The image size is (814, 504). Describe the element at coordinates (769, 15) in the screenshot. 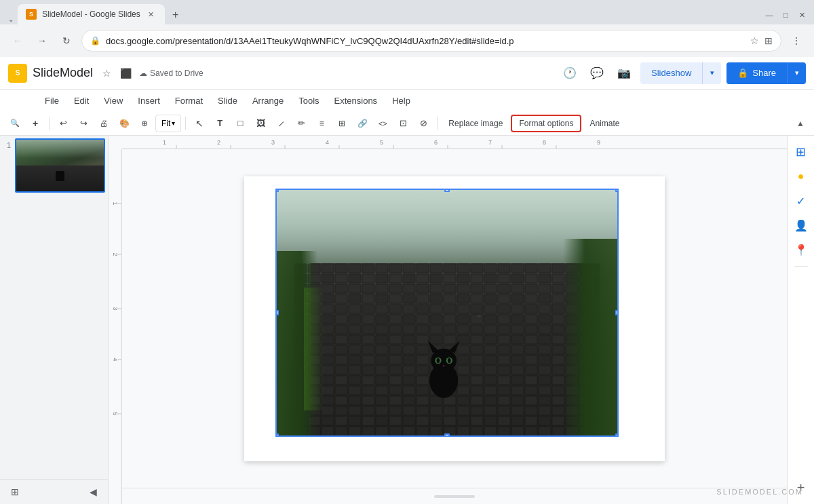

I see `window-minimize-button: —` at that location.